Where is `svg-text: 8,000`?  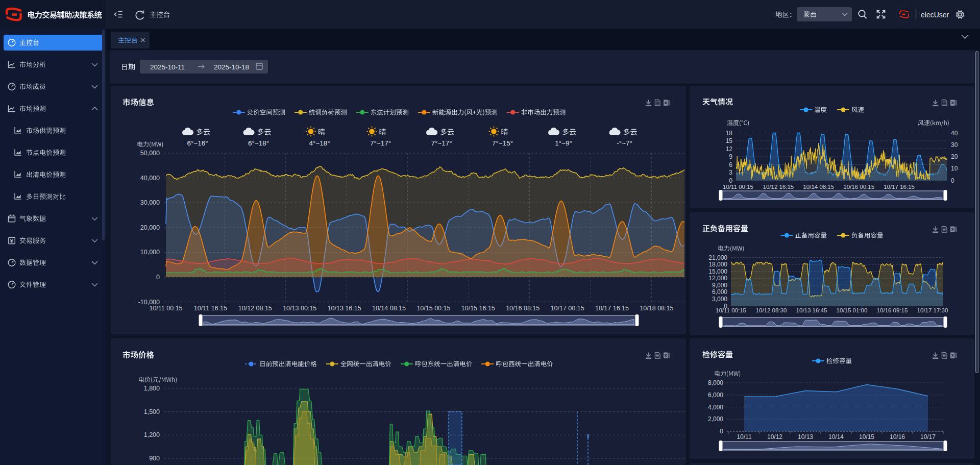 svg-text: 8,000 is located at coordinates (716, 383).